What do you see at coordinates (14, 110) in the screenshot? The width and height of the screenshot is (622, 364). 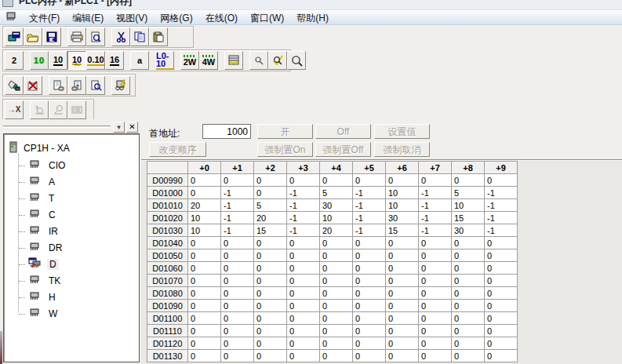 I see `force-cancel-all-button: →X` at bounding box center [14, 110].